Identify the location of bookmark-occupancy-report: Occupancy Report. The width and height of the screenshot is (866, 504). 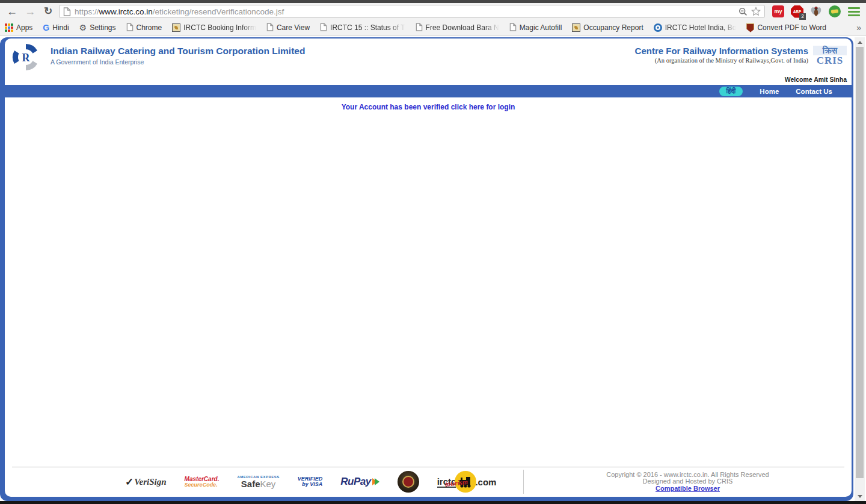
(607, 28).